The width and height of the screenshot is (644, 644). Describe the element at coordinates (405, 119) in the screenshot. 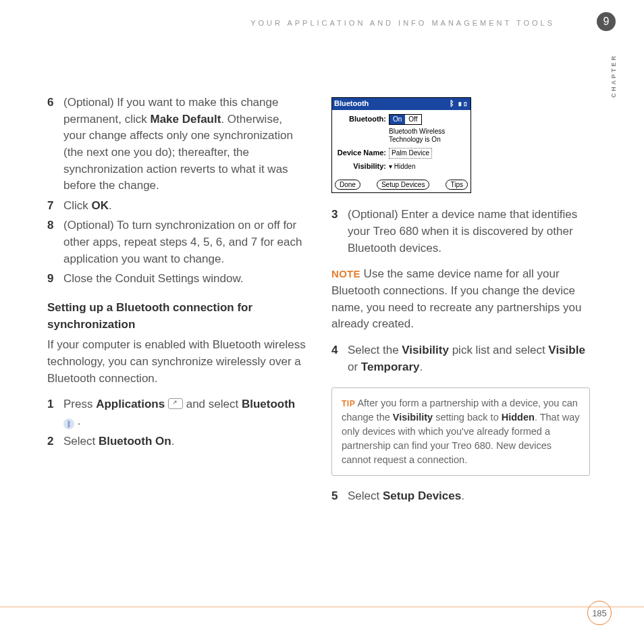

I see `bluetooth-toggle: OnOff` at that location.